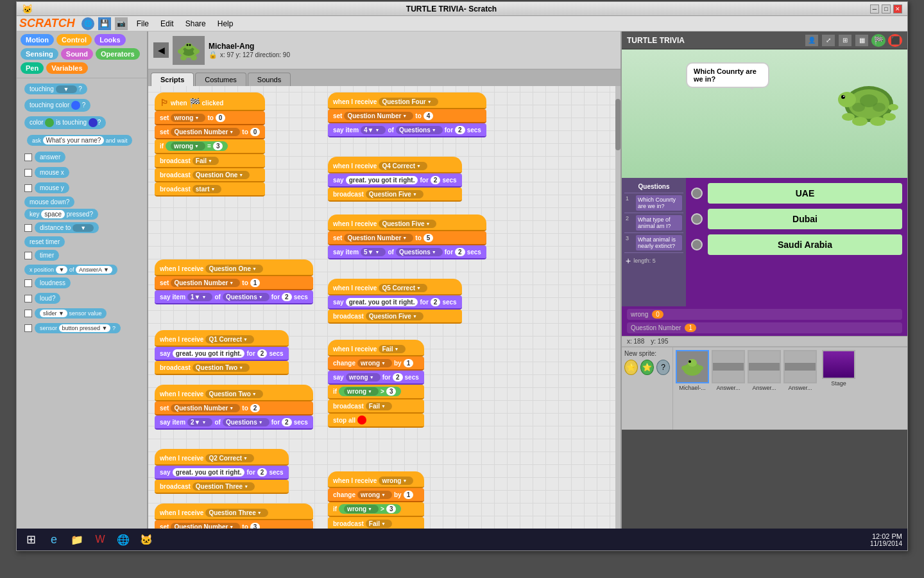 This screenshot has width=924, height=578. What do you see at coordinates (805, 193) in the screenshot?
I see `answer-btn-1: UAE` at bounding box center [805, 193].